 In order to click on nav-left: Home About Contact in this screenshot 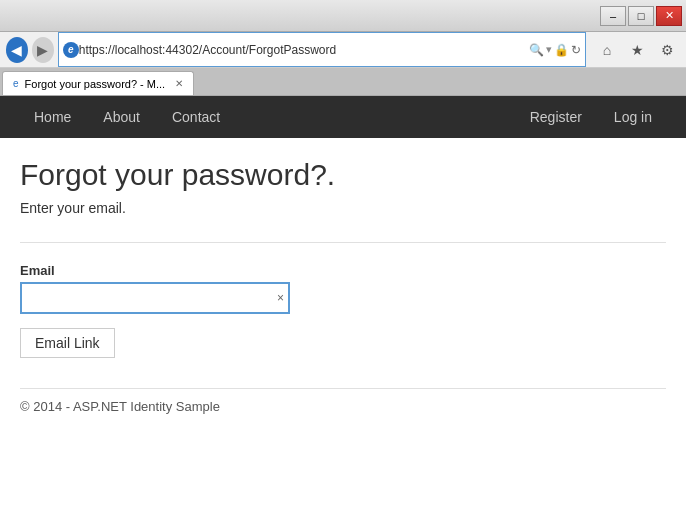, I will do `click(127, 117)`.